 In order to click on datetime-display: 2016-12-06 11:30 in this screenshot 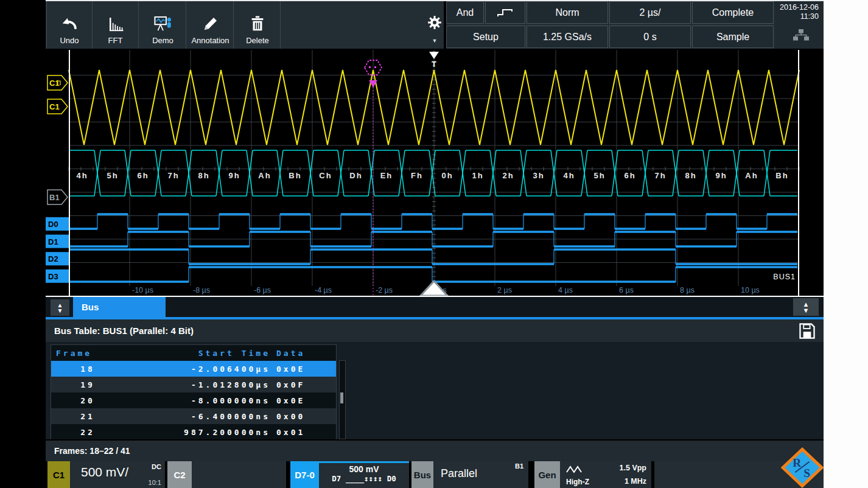, I will do `click(799, 25)`.